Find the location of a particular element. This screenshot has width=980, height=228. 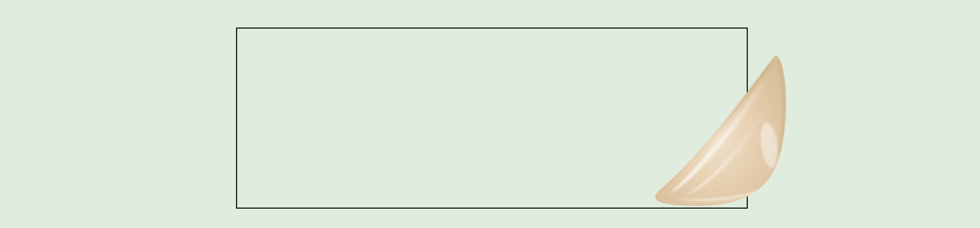

foundation-swatch is located at coordinates (724, 128).